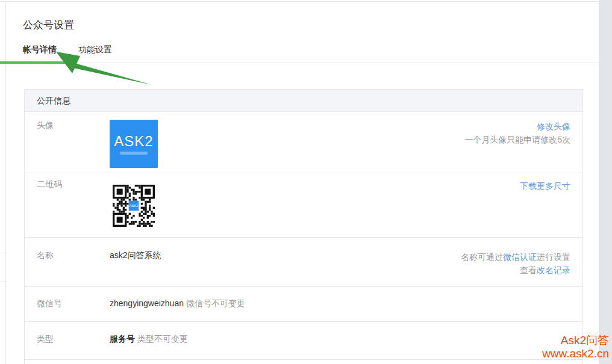 This screenshot has height=364, width=612. What do you see at coordinates (134, 153) in the screenshot?
I see `avatar-image-subline` at bounding box center [134, 153].